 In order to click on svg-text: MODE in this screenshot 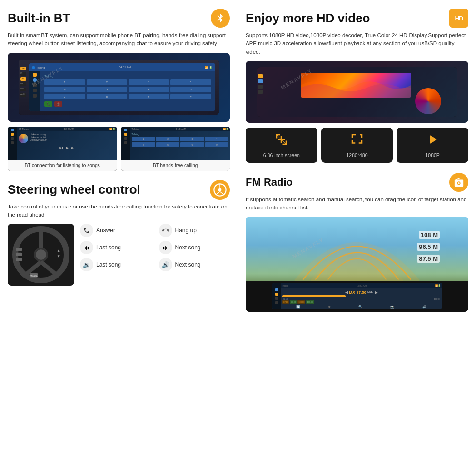, I will do `click(34, 276)`.